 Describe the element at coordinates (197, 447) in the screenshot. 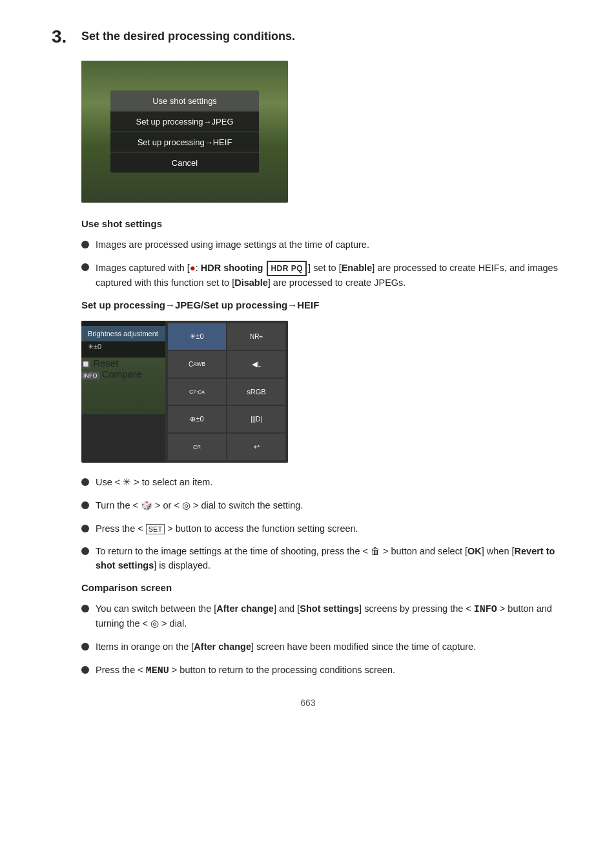

I see `cell-cr: CR` at that location.